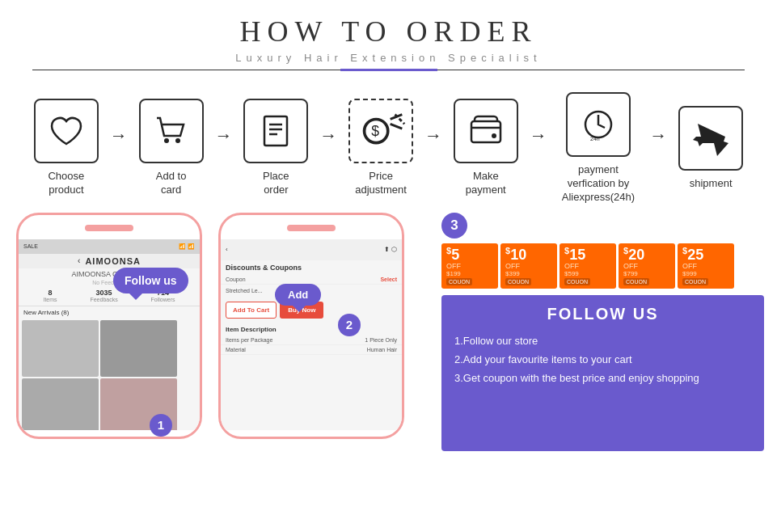  I want to click on phone2-coupon-row: Coupon Select, so click(311, 280).